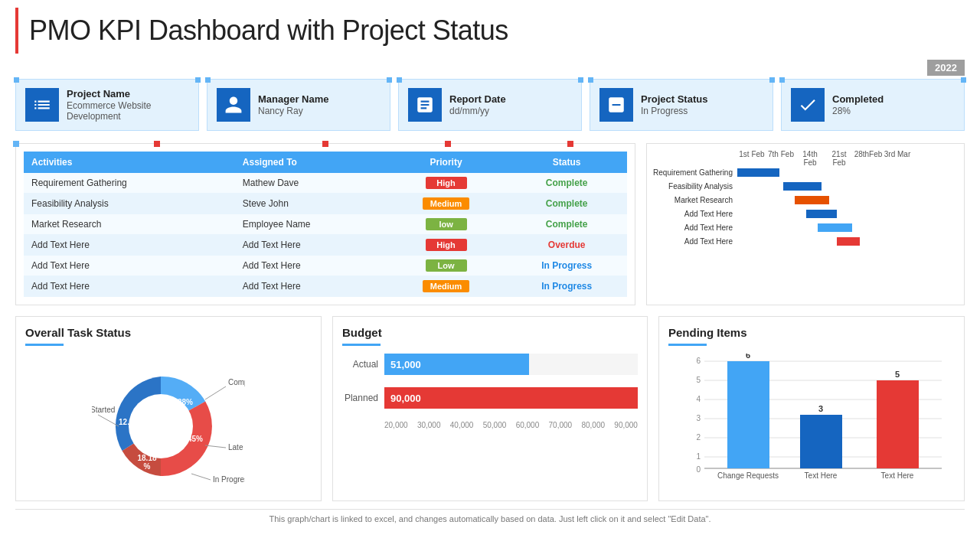 This screenshot has height=551, width=980. What do you see at coordinates (490, 105) in the screenshot?
I see `kpi-row: Project Name Ecommerce Website Developme…` at bounding box center [490, 105].